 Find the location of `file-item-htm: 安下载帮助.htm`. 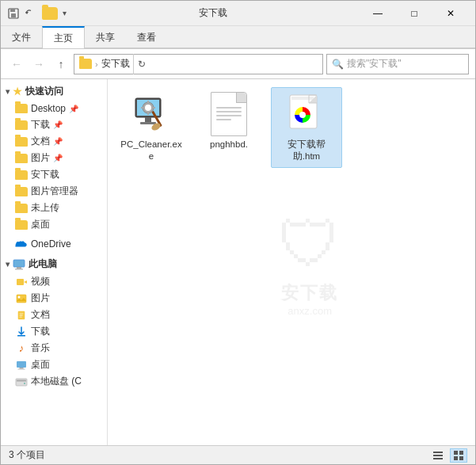

file-item-htm: 安下载帮助.htm is located at coordinates (307, 128).